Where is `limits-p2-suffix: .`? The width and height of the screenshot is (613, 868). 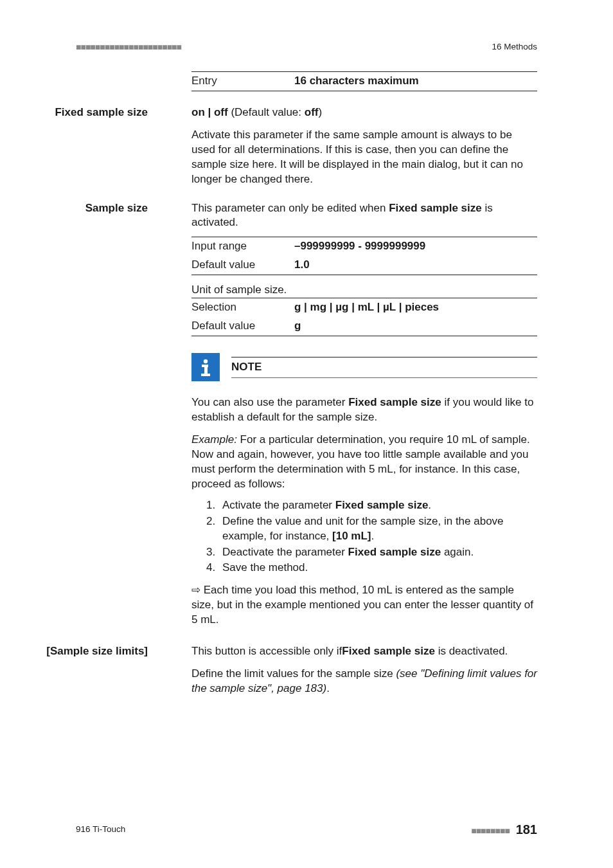 limits-p2-suffix: . is located at coordinates (328, 688).